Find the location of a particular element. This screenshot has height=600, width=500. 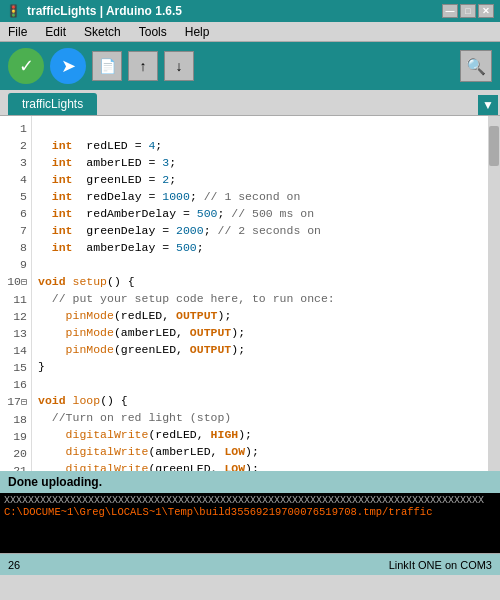

vertical-scrollbar is located at coordinates (494, 294).